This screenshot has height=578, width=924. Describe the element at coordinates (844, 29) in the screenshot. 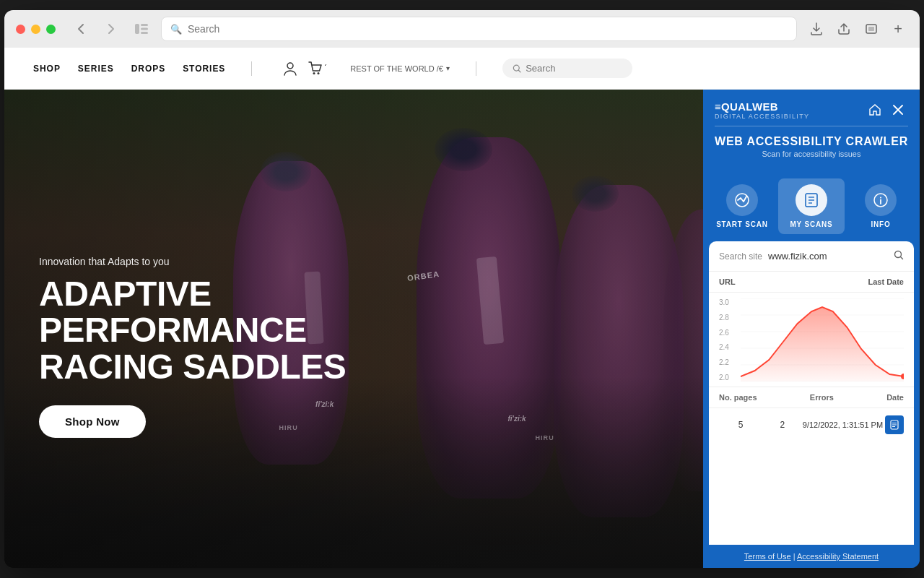

I see `share-button` at that location.